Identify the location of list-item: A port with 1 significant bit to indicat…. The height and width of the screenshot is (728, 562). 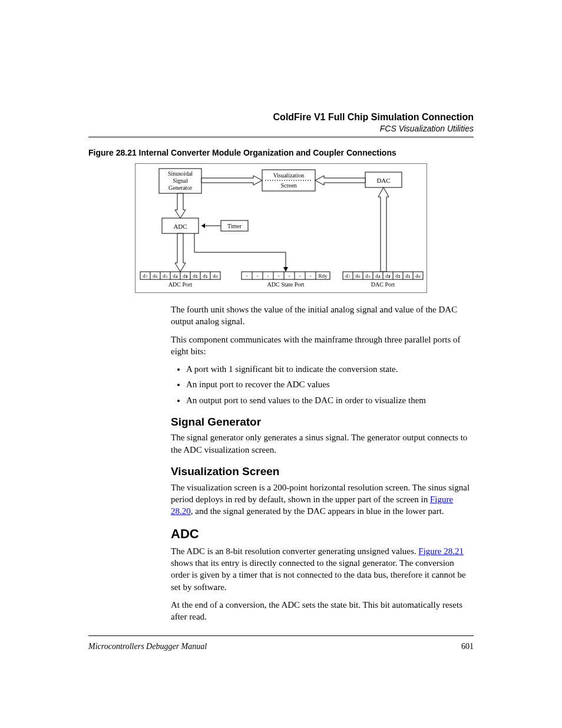
(330, 369).